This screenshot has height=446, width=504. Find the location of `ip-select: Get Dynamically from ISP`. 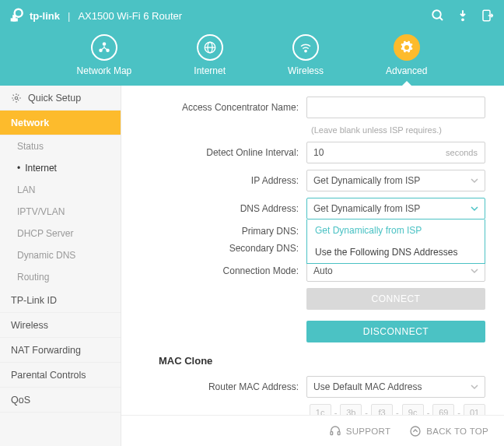

ip-select: Get Dynamically from ISP is located at coordinates (396, 181).